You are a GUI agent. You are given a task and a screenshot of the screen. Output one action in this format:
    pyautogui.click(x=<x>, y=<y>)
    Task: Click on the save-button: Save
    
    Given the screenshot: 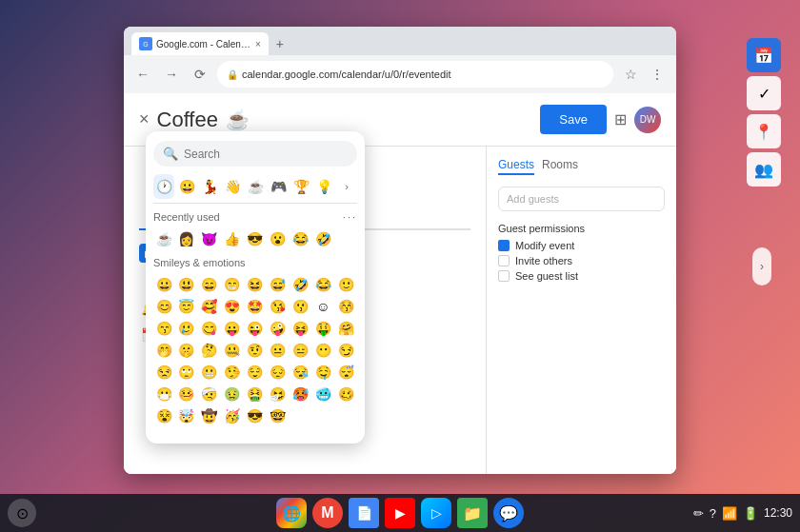 What is the action you would take?
    pyautogui.click(x=573, y=120)
    